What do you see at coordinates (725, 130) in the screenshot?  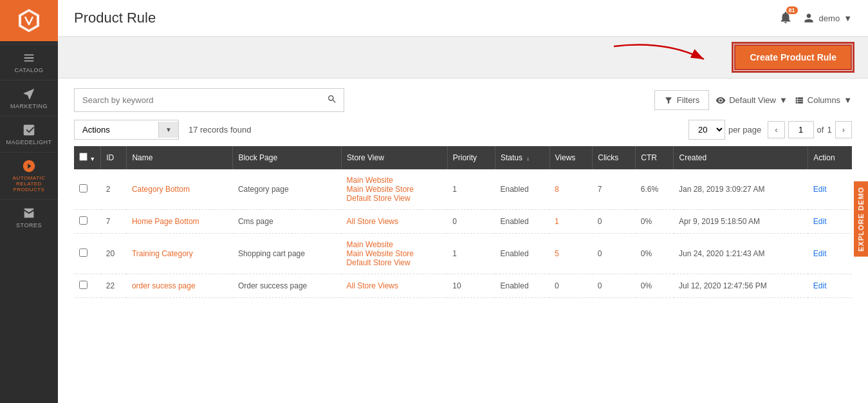 I see `per-page-select: 20 per page` at bounding box center [725, 130].